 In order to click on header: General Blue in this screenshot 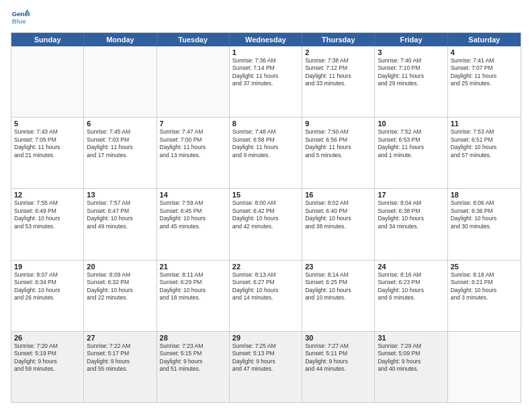, I will do `click(266, 17)`.